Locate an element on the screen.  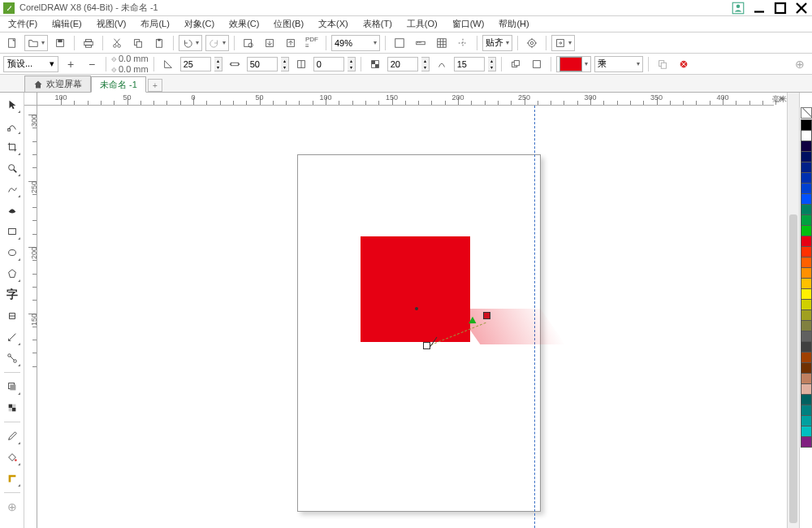
horizontal-ruler: 10050050100150200250300350400 is located at coordinates (406, 99).